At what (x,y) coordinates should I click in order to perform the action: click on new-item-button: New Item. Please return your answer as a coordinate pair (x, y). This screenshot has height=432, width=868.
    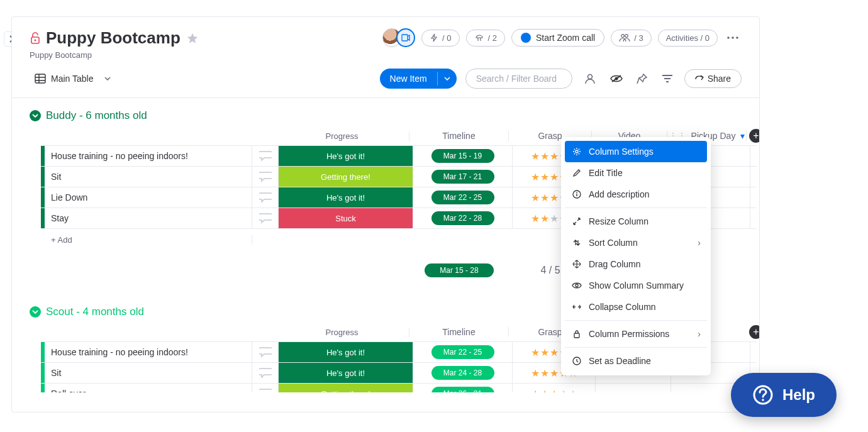
    Looking at the image, I should click on (418, 79).